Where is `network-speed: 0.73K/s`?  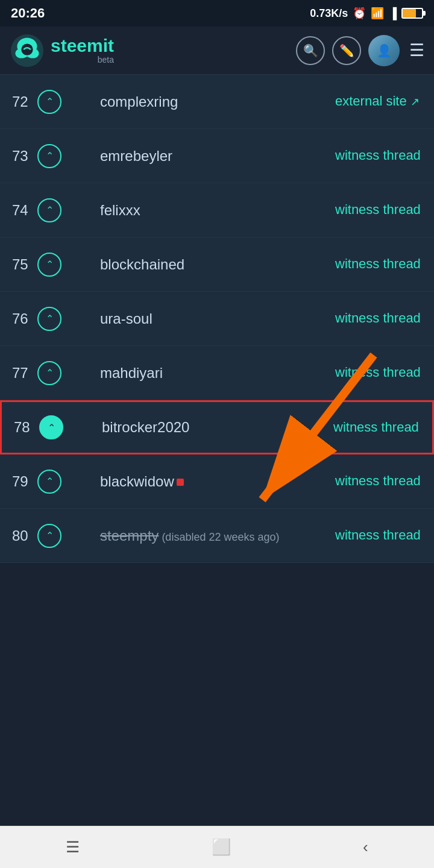
network-speed: 0.73K/s is located at coordinates (329, 13).